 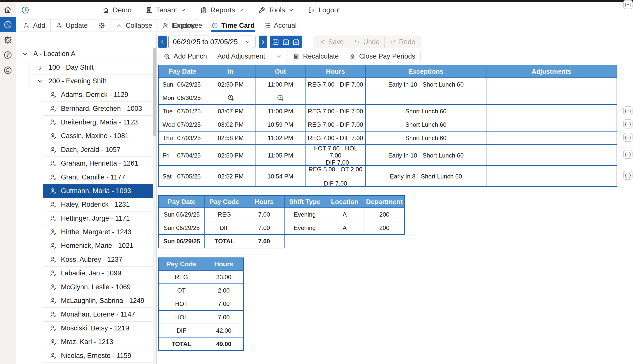 What do you see at coordinates (100, 122) in the screenshot?
I see `employee-item: Breitenberg, Maria - 1123` at bounding box center [100, 122].